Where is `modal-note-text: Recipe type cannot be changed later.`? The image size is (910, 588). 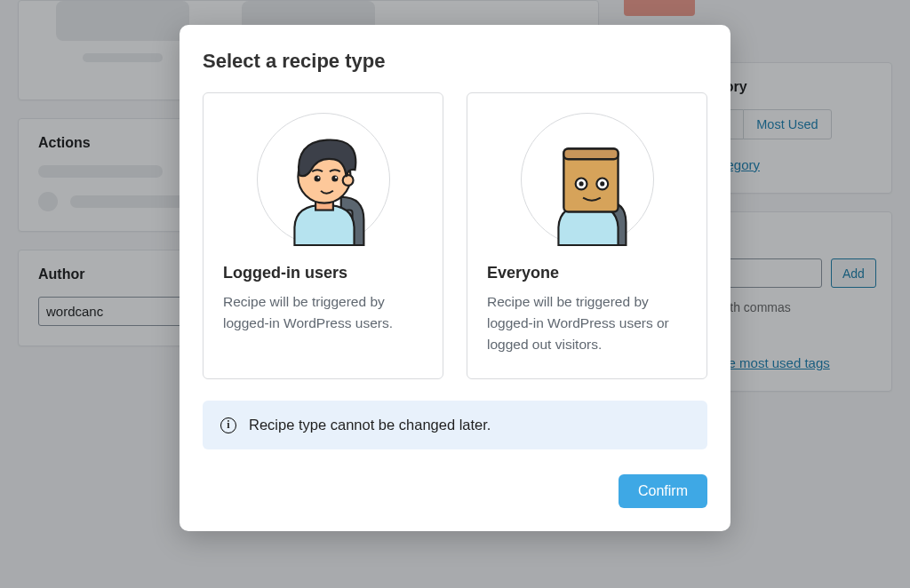
modal-note-text: Recipe type cannot be changed later. is located at coordinates (370, 425).